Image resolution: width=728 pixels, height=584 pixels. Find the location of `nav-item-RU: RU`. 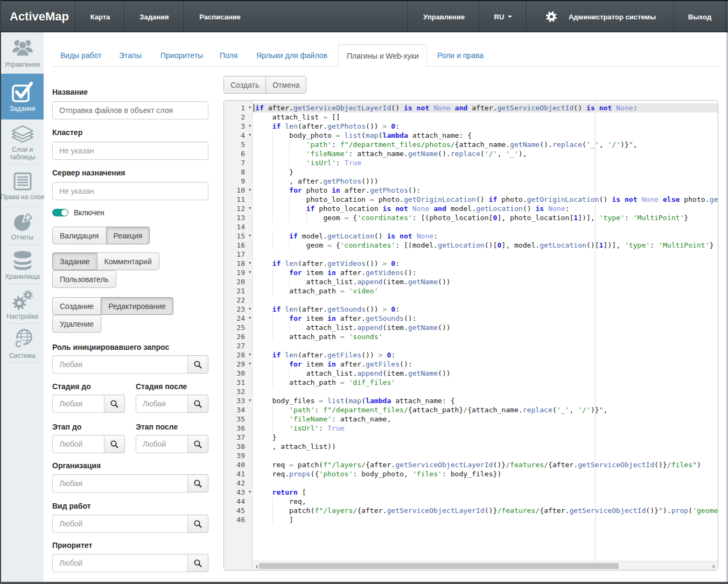

nav-item-RU: RU is located at coordinates (503, 17).